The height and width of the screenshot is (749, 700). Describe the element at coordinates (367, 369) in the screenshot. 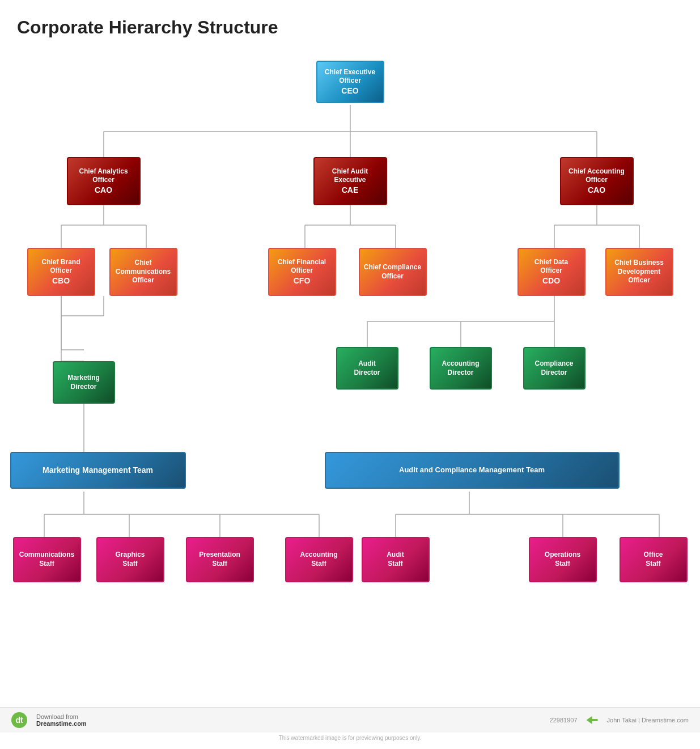

I see `audit-director-node: Audit Director` at that location.